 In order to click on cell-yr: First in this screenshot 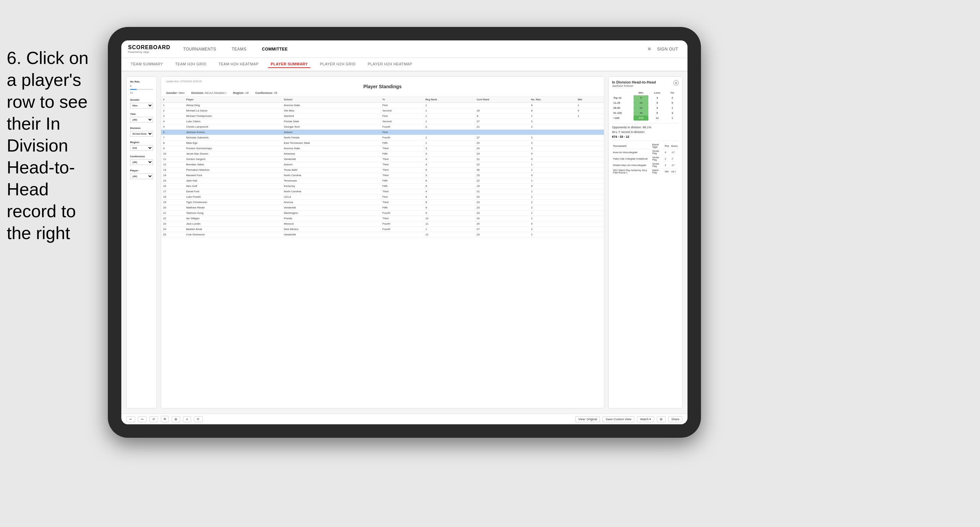, I will do `click(402, 105)`.